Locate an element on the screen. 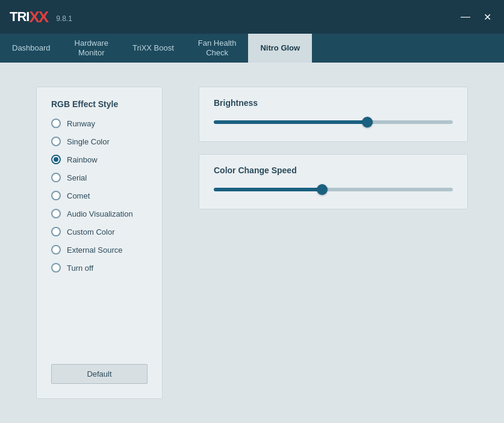  option-custom-color: Custom Color is located at coordinates (99, 232).